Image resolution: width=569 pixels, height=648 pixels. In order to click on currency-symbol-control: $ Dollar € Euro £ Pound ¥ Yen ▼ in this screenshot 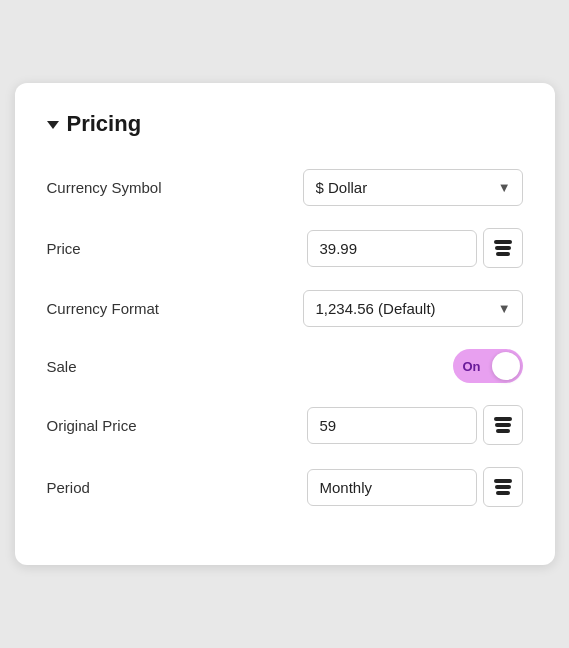, I will do `click(413, 188)`.